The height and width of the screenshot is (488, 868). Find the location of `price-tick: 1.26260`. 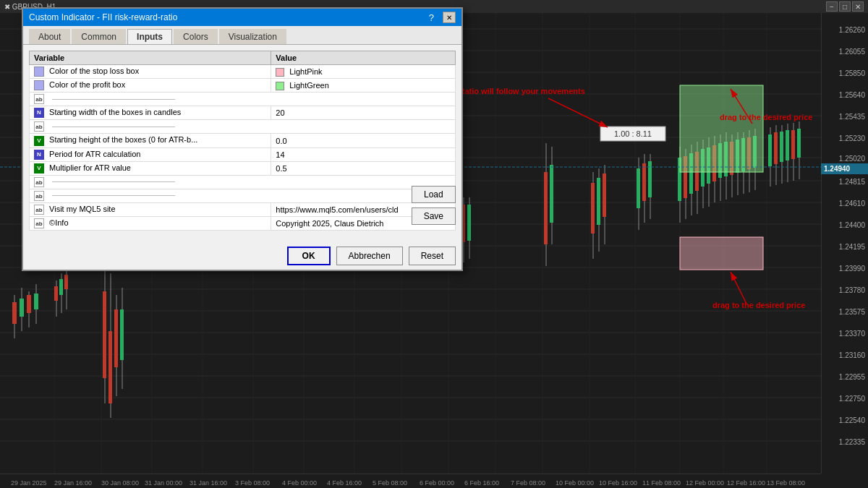

price-tick: 1.26260 is located at coordinates (852, 30).